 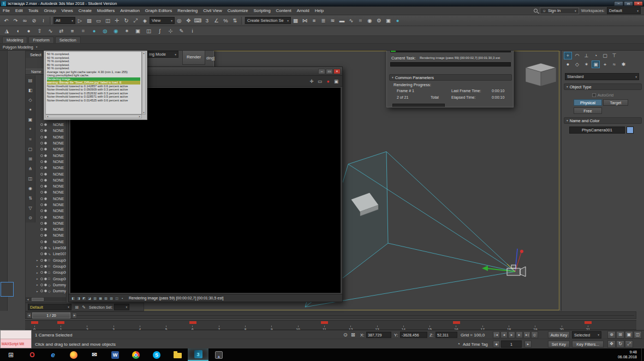 I want to click on modify-tab-icon: ◠, so click(x=577, y=56).